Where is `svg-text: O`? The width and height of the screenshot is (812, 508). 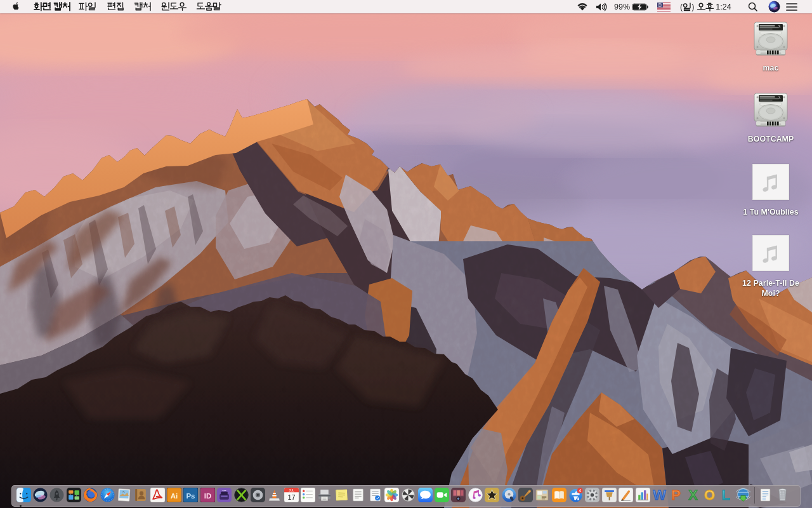 svg-text: O is located at coordinates (709, 495).